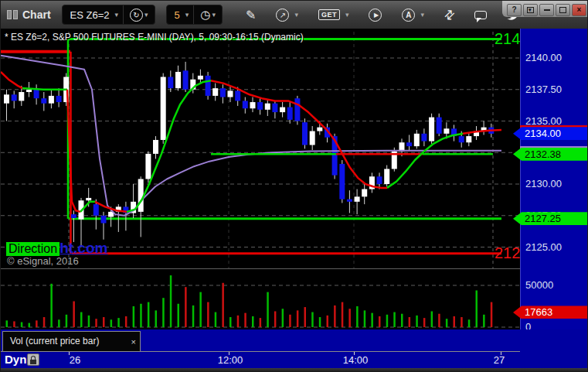 The height and width of the screenshot is (372, 588). What do you see at coordinates (547, 10) in the screenshot?
I see `minimize-button` at bounding box center [547, 10].